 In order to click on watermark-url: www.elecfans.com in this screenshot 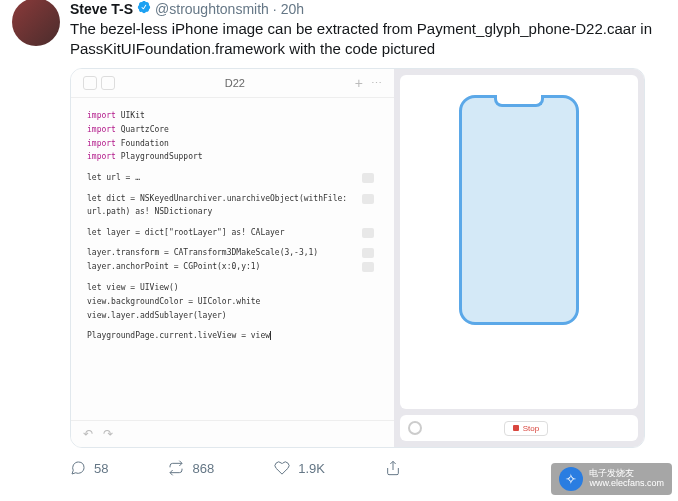, I will do `click(626, 484)`.